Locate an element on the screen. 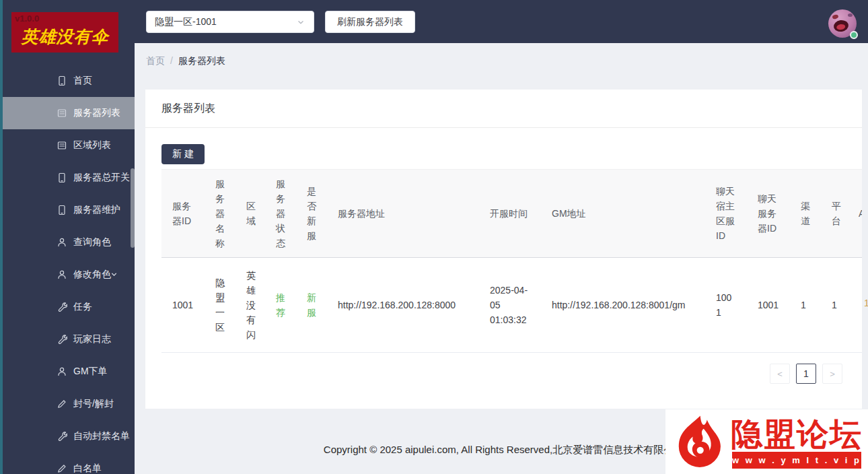 The image size is (868, 474). col-platform: 平台 is located at coordinates (834, 214).